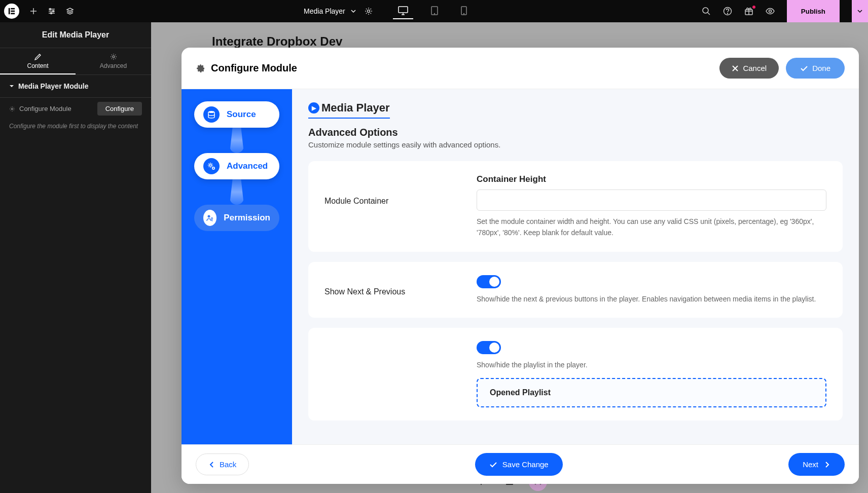  I want to click on nextprev-toggle, so click(489, 282).